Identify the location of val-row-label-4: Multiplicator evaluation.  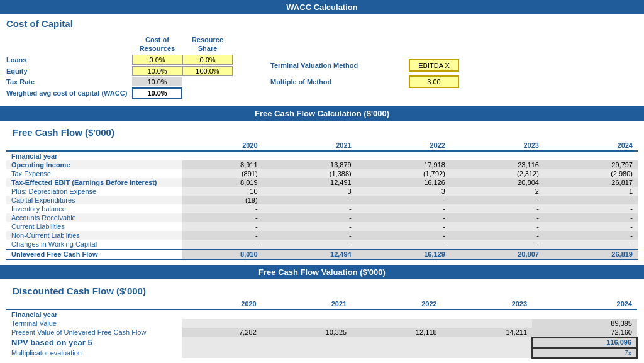
(94, 353).